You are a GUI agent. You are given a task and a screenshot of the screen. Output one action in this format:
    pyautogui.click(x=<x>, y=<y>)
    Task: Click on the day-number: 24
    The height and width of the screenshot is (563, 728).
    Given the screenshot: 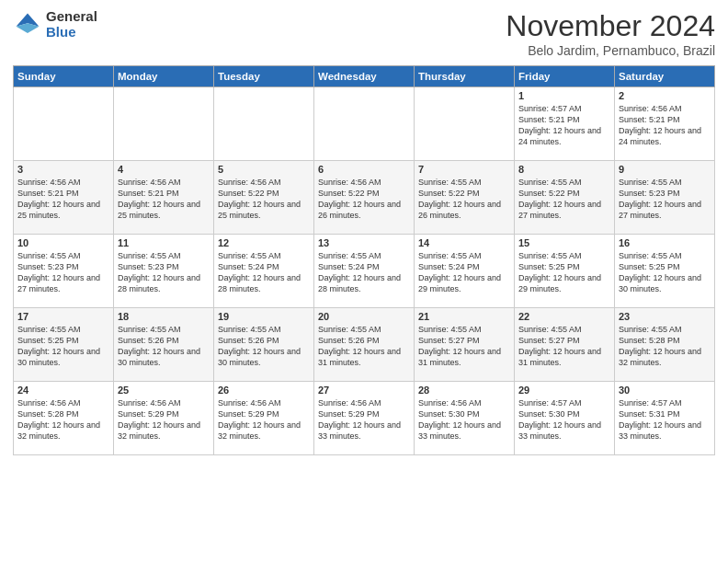 What is the action you would take?
    pyautogui.click(x=63, y=390)
    